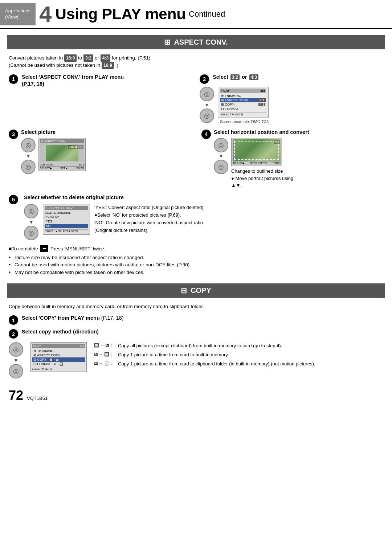 The image size is (392, 557). I want to click on steps-3-4-row: 3 Select picture ◎ ▼ ◎ ⊞ ASPECT CONV., so click(196, 159).